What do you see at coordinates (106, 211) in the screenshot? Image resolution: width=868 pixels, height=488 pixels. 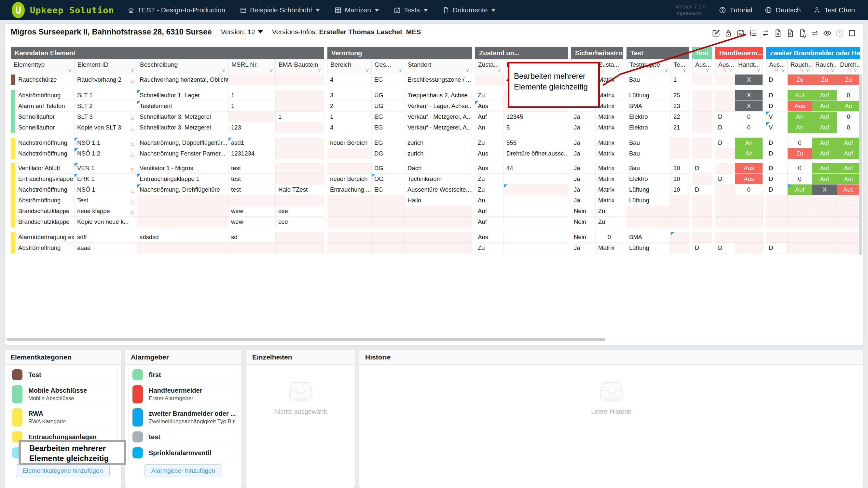 I see `cell: neue klappe` at bounding box center [106, 211].